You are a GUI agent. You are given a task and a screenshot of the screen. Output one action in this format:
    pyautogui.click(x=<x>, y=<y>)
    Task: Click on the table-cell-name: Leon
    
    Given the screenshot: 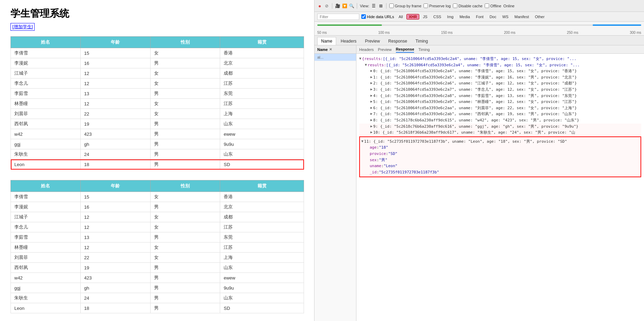 What is the action you would take?
    pyautogui.click(x=46, y=165)
    